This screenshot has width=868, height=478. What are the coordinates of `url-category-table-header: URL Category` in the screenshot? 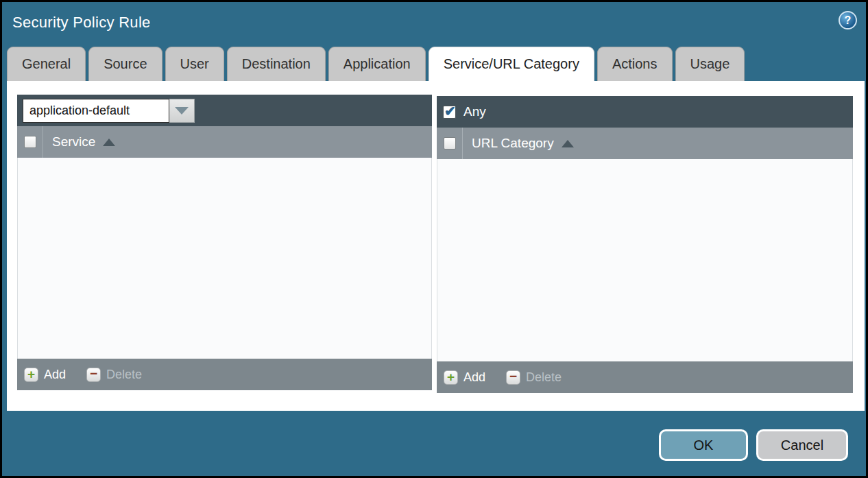 It's located at (644, 143).